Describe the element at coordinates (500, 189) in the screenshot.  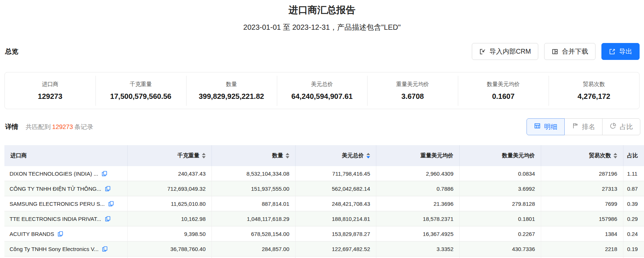
I see `value-cell: 3.6992` at that location.